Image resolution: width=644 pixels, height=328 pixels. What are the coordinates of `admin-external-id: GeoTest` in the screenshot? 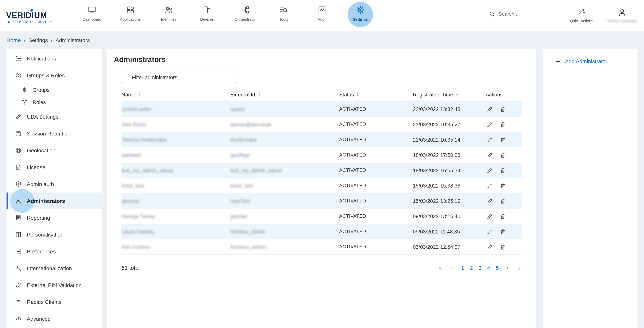 It's located at (285, 201).